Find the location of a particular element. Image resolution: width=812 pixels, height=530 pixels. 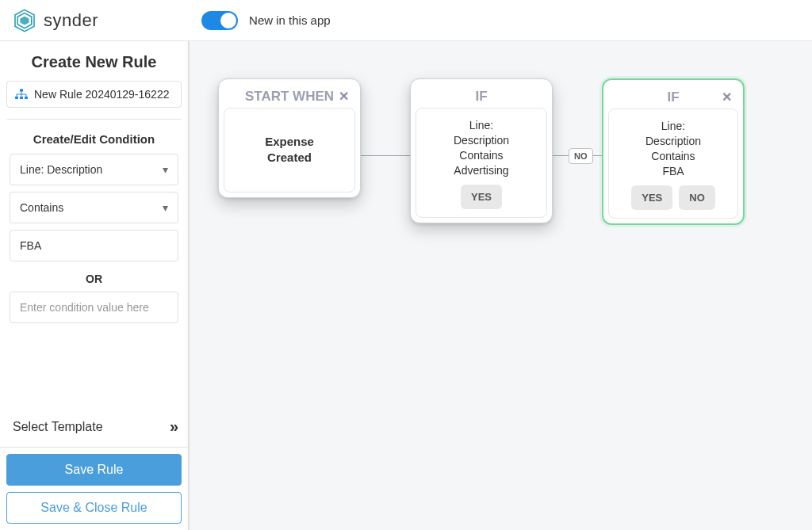

brand-logo: synder is located at coordinates (56, 21).